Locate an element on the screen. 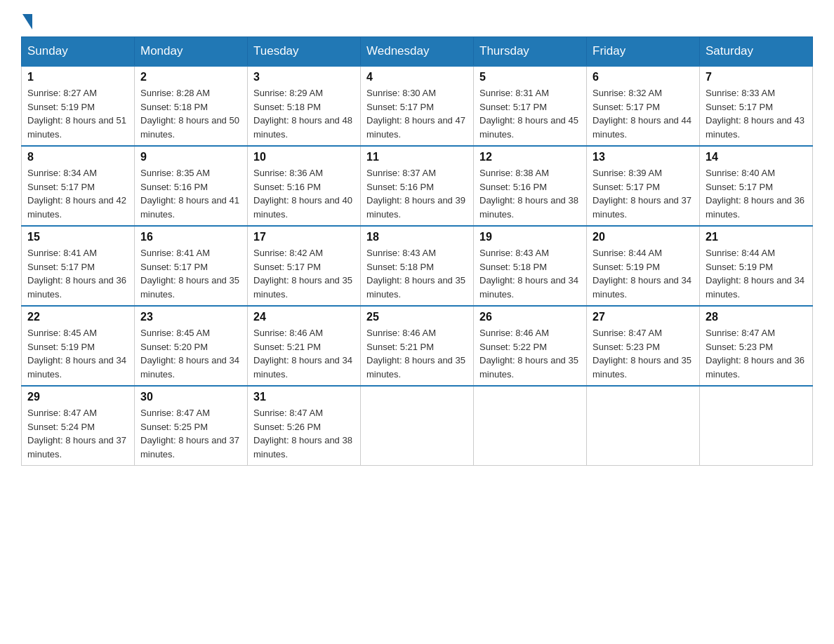 Image resolution: width=834 pixels, height=644 pixels. day-number: 8 is located at coordinates (78, 157).